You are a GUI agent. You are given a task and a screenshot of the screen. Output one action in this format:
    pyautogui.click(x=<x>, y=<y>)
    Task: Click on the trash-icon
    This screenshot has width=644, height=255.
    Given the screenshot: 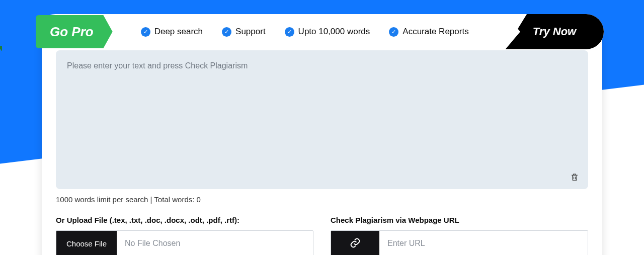 What is the action you would take?
    pyautogui.click(x=575, y=178)
    